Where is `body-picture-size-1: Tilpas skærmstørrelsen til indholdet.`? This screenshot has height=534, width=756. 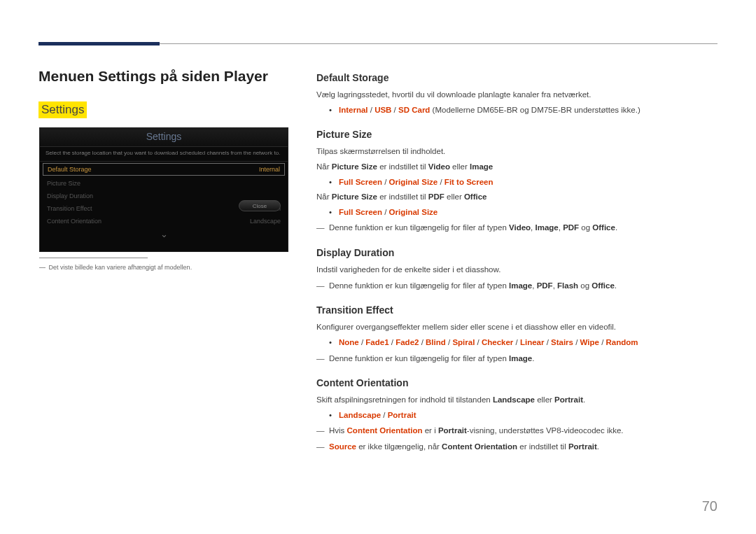 body-picture-size-1: Tilpas skærmstørrelsen til indholdet. is located at coordinates (515, 152).